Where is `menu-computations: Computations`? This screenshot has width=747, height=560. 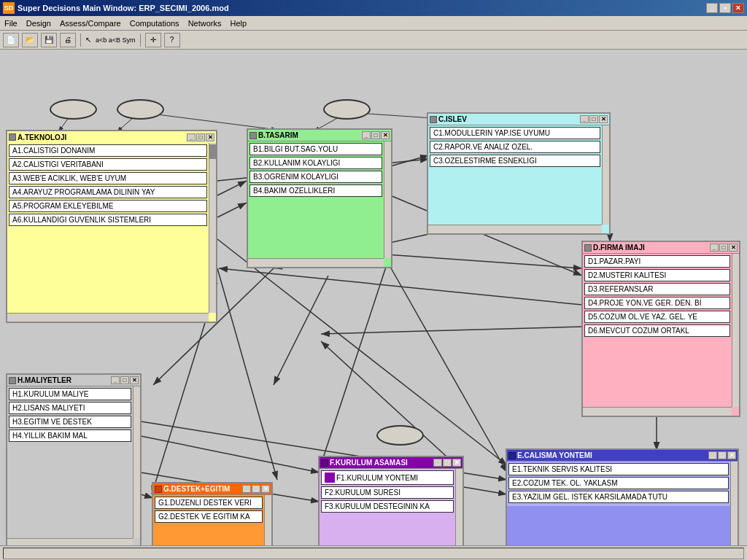
menu-computations: Computations is located at coordinates (155, 23).